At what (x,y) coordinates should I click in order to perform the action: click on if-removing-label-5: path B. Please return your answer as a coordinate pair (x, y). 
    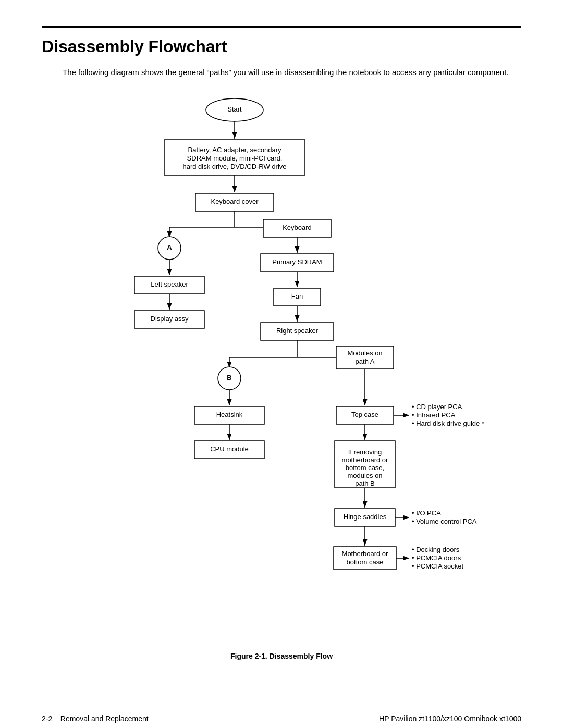
    Looking at the image, I should click on (365, 484).